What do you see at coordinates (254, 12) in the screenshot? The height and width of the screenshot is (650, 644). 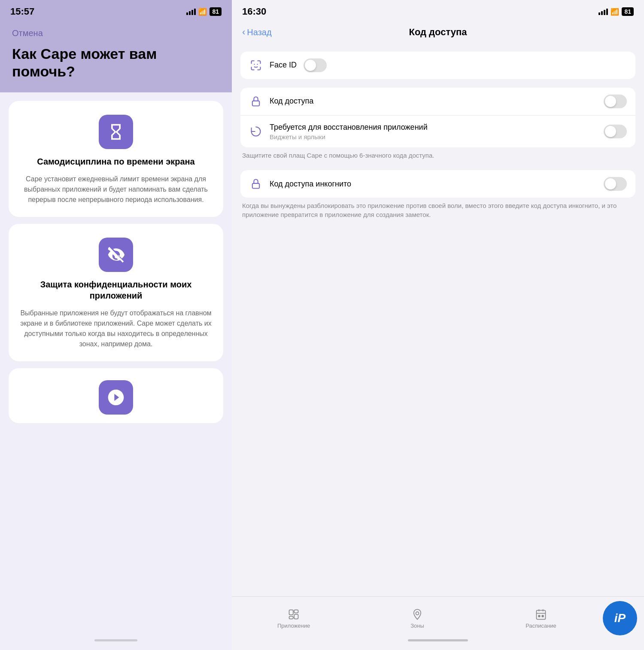 I see `right-time: 16:30` at bounding box center [254, 12].